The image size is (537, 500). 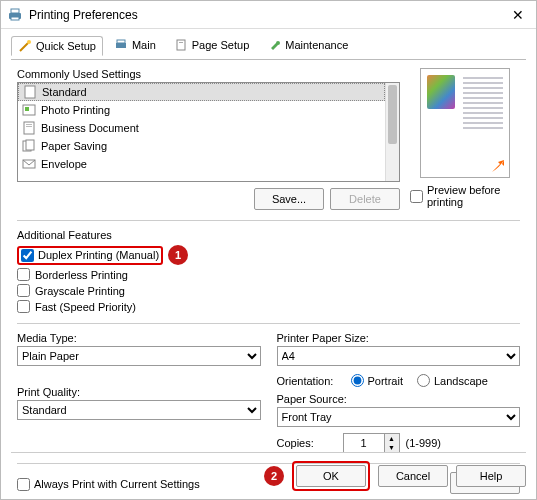 What do you see at coordinates (268, 15) in the screenshot?
I see `window-title: Printing Preferences` at bounding box center [268, 15].